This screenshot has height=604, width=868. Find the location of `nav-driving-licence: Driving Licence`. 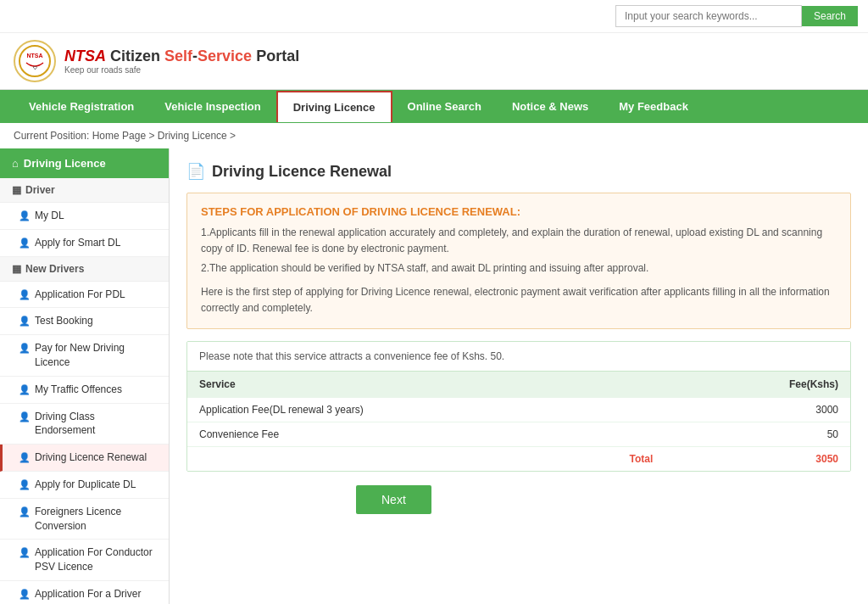

nav-driving-licence: Driving Licence is located at coordinates (334, 107).